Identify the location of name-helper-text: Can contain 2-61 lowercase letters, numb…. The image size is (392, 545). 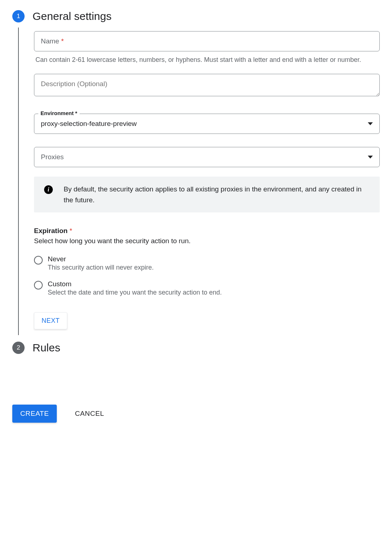
(207, 60).